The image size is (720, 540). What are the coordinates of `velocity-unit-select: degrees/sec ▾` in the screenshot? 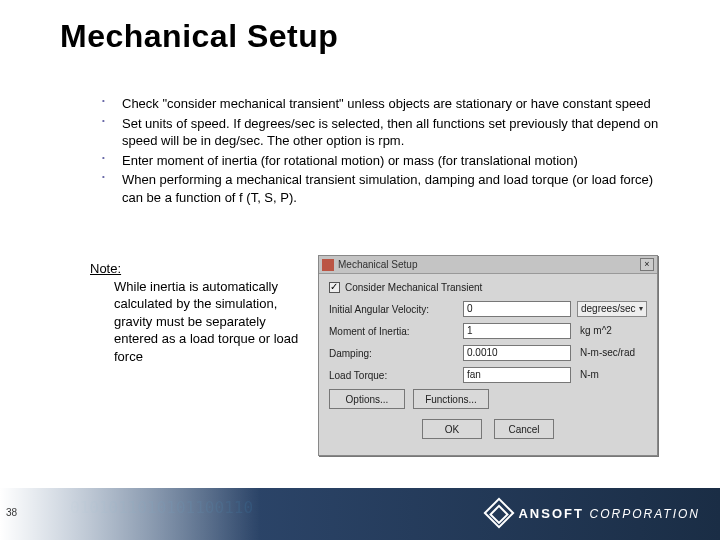 It's located at (612, 309).